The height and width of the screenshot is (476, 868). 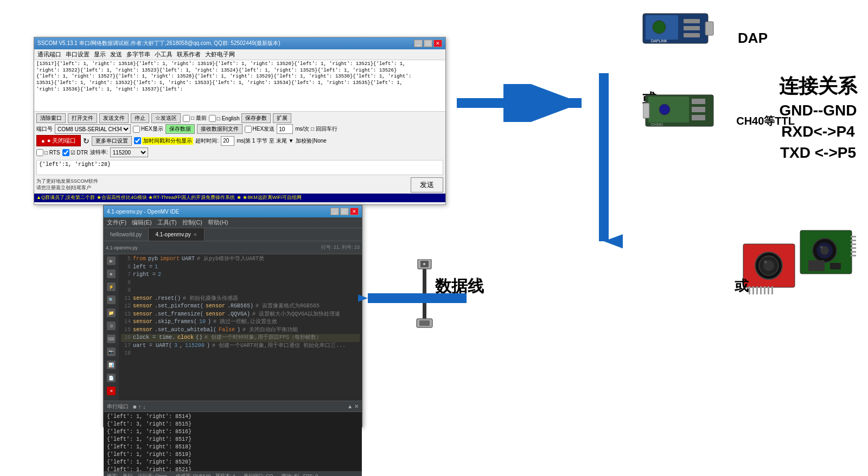 What do you see at coordinates (353, 407) in the screenshot?
I see `console-expand-icon: ▲ ✕` at bounding box center [353, 407].